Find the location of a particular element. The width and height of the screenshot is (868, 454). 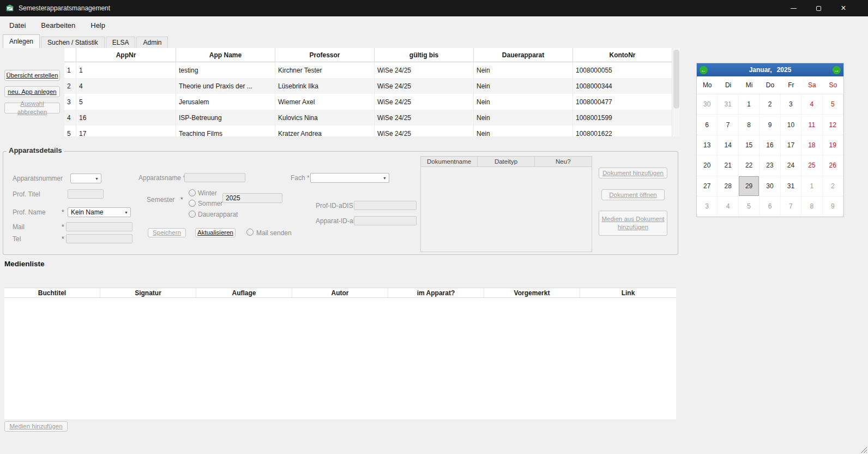

apparatsnummer-select: ▼ is located at coordinates (86, 178).